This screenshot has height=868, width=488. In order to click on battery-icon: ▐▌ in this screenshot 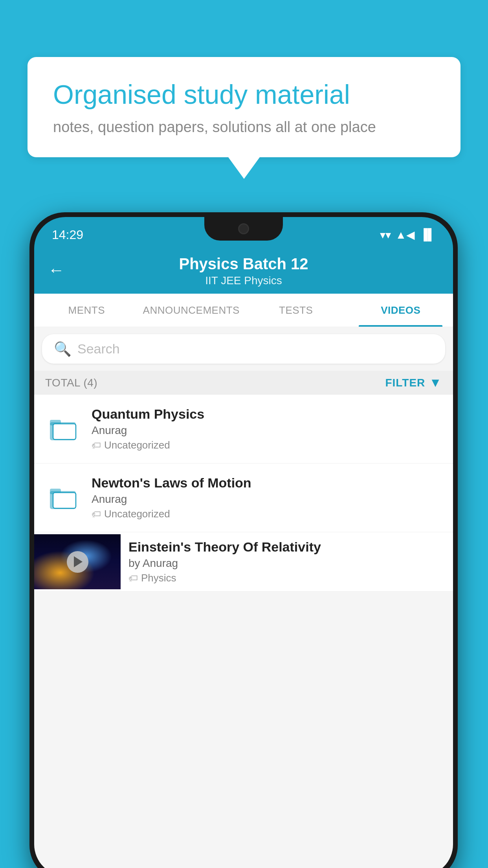, I will do `click(427, 235)`.